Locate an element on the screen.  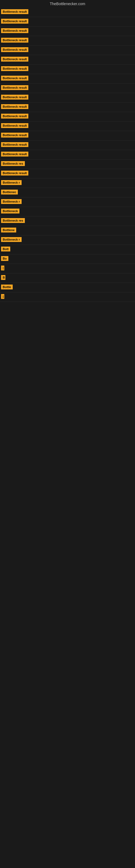
site-header: TheBottlenecker.com is located at coordinates (68, 4).